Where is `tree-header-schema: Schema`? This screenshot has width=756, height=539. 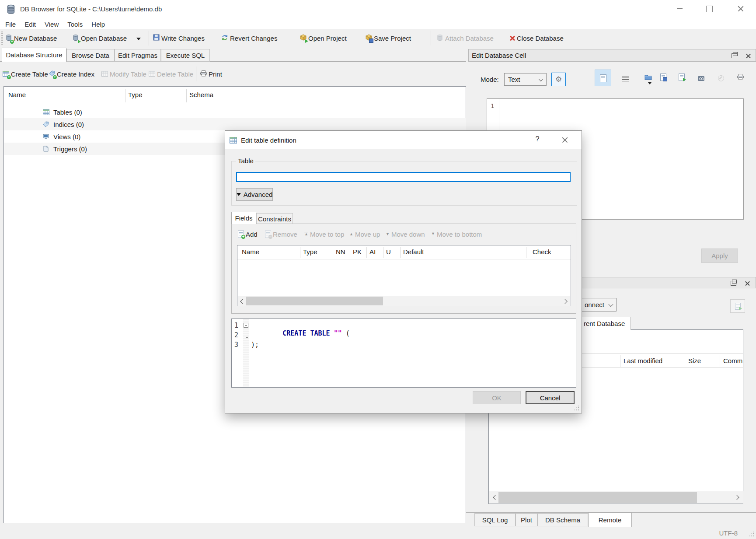 tree-header-schema: Schema is located at coordinates (201, 94).